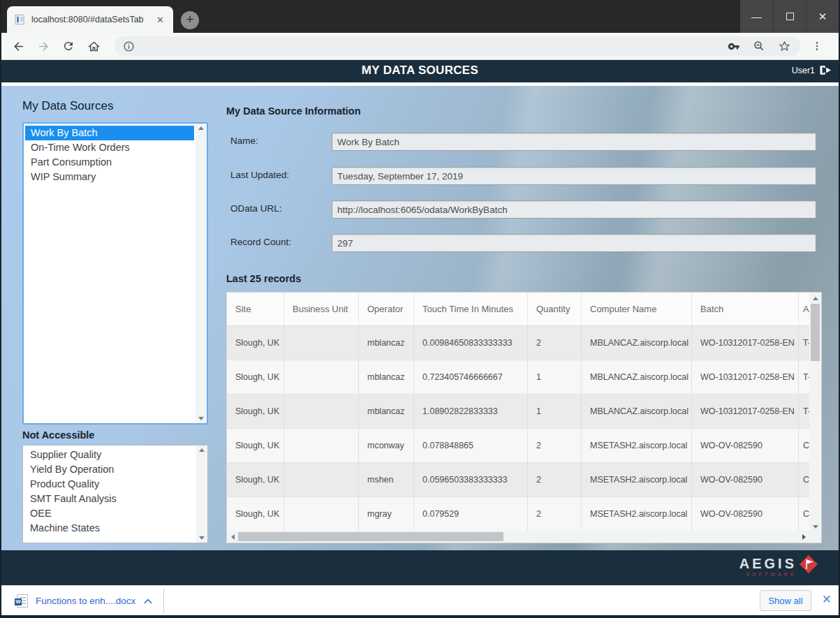 The height and width of the screenshot is (618, 840). Describe the element at coordinates (201, 274) in the screenshot. I see `datasource-list-scrollbar` at that location.